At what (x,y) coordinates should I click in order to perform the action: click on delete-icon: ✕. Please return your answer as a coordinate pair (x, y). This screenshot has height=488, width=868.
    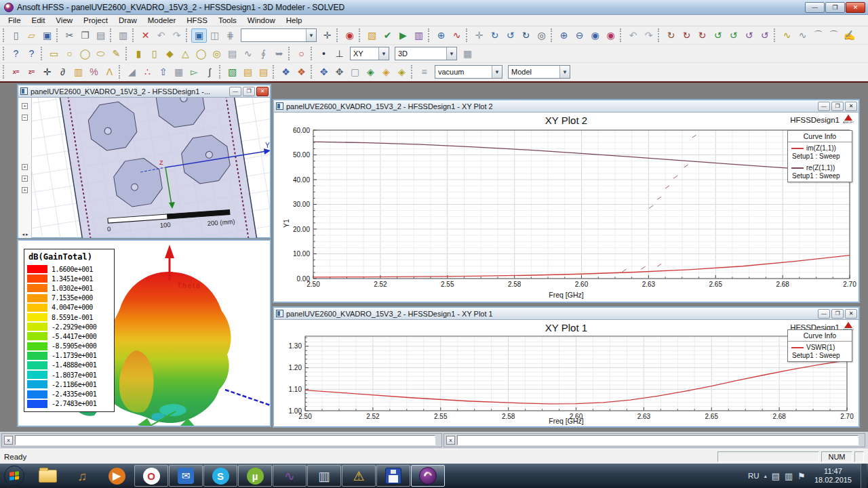
    Looking at the image, I should click on (145, 35).